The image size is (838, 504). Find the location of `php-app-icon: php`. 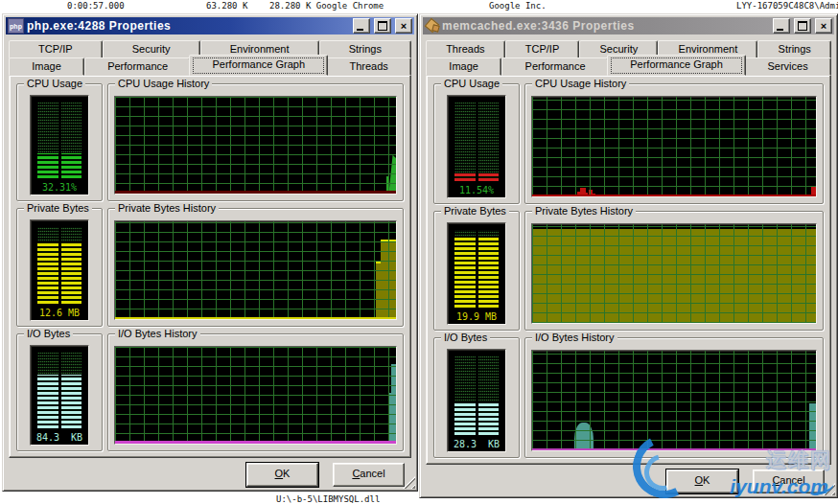

php-app-icon: php is located at coordinates (15, 26).